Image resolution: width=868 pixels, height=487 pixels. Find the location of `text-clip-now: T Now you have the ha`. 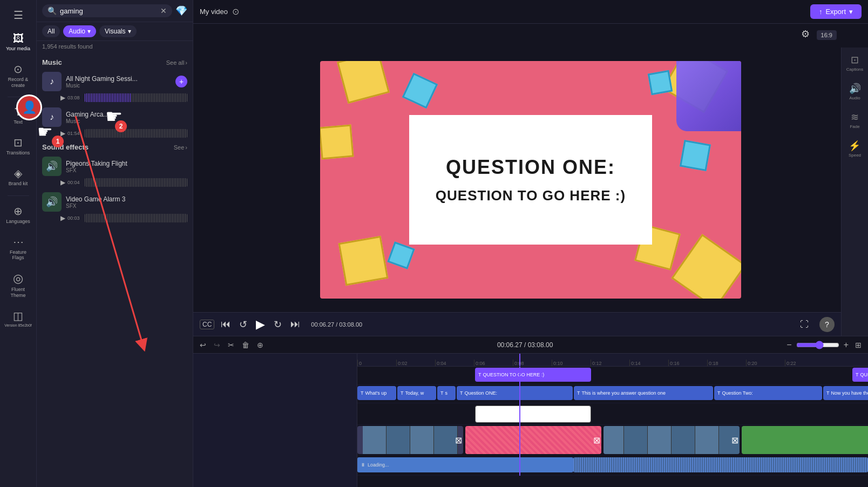

text-clip-now: T Now you have the ha is located at coordinates (845, 393).